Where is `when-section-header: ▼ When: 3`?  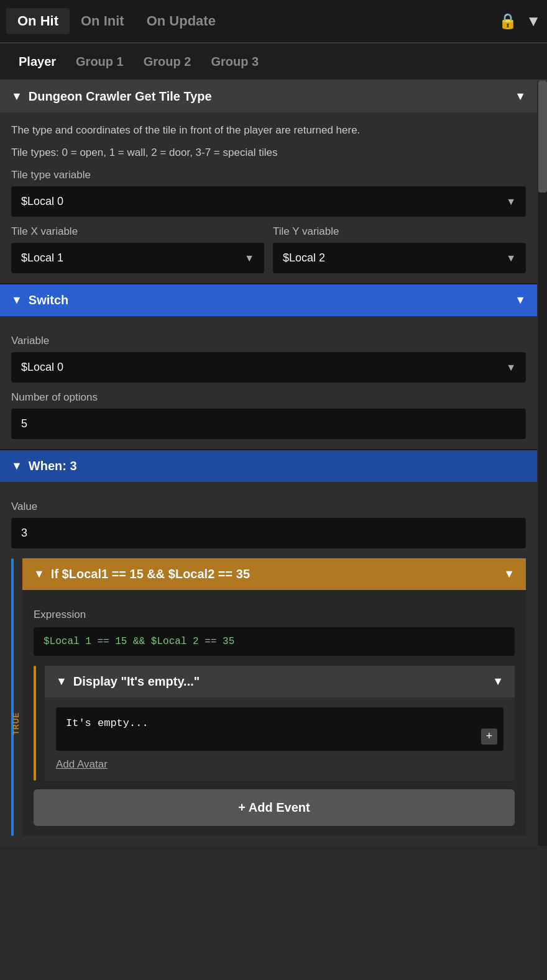
when-section-header: ▼ When: 3 is located at coordinates (269, 466).